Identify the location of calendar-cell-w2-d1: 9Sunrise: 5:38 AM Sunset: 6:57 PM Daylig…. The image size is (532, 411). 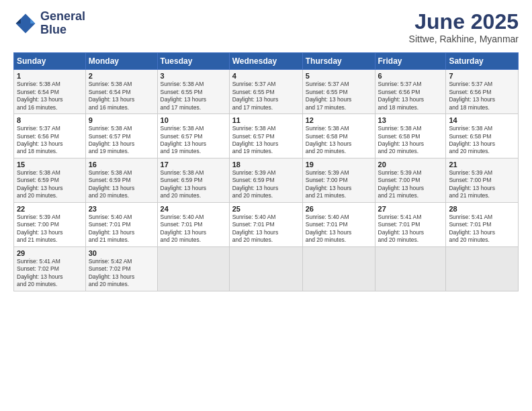
(121, 136).